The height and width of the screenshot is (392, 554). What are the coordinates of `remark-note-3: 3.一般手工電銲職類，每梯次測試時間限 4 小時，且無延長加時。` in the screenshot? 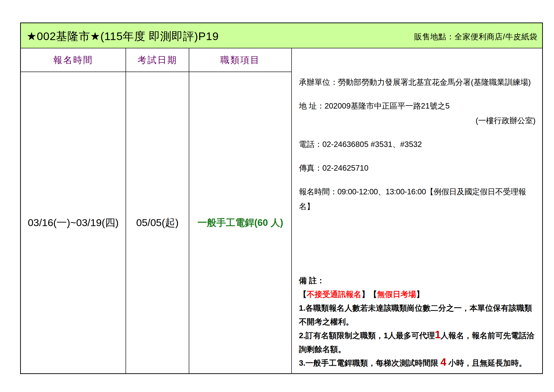 It's located at (417, 363).